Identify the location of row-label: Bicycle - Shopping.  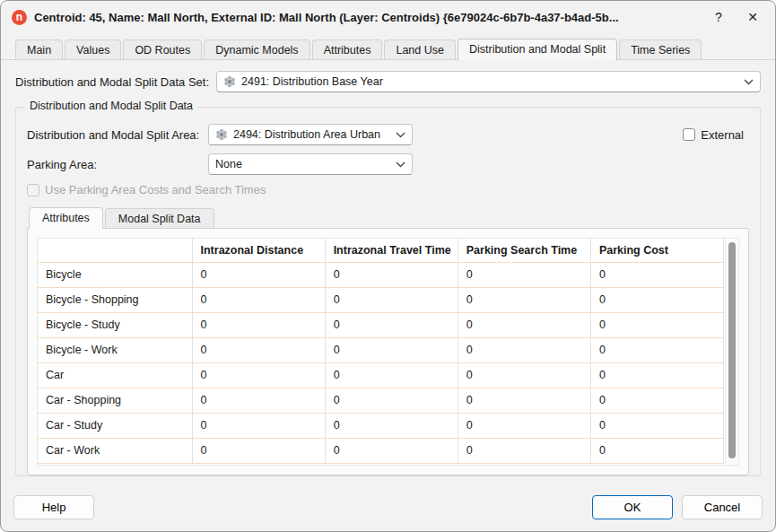
(115, 300).